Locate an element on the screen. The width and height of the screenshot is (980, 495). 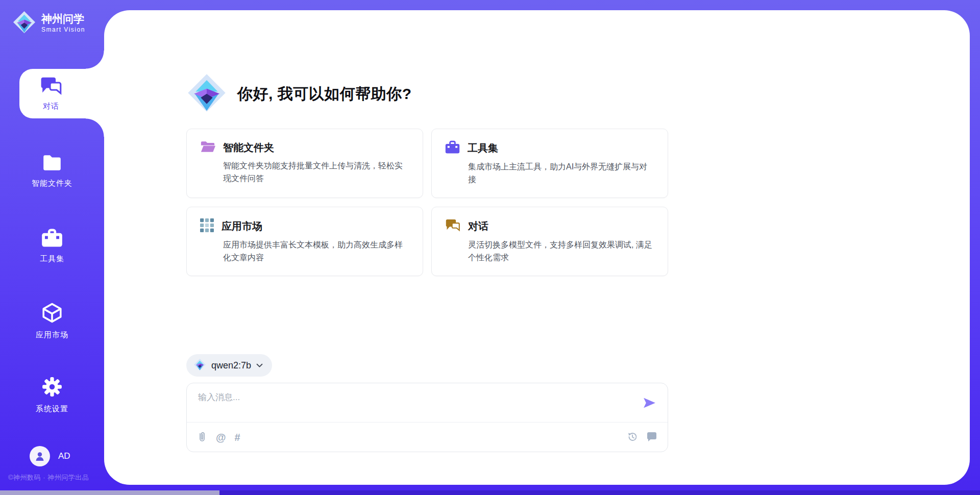
tab-bottom-fillet is located at coordinates (95, 128).